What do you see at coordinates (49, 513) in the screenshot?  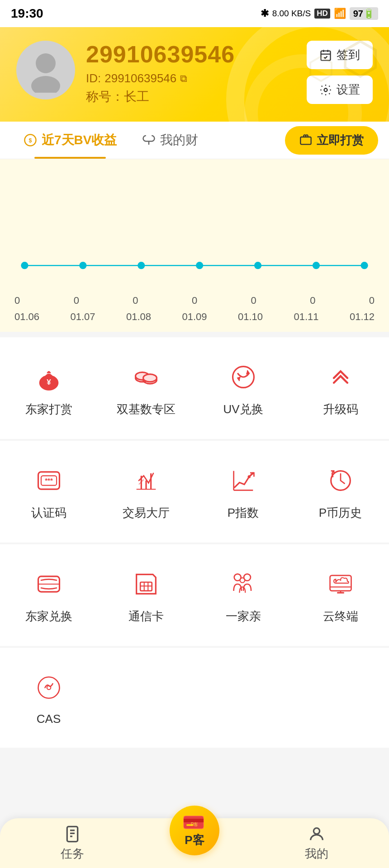 I see `menu-label-authcode: 认证码` at bounding box center [49, 513].